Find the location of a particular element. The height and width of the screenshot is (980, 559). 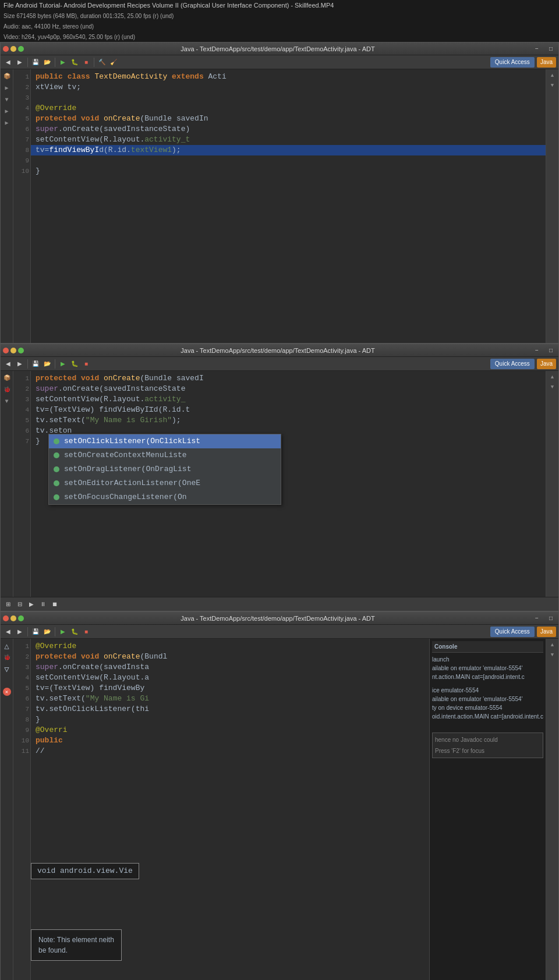

p3-scroll-down: ▼ is located at coordinates (553, 655).